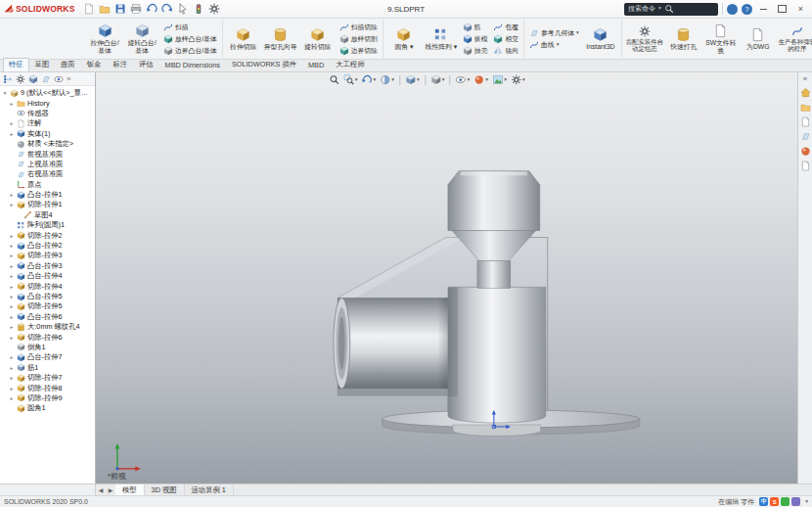 The image size is (812, 507). What do you see at coordinates (441, 39) in the screenshot?
I see `linear-pattern-button: 线性阵列 ▾` at bounding box center [441, 39].